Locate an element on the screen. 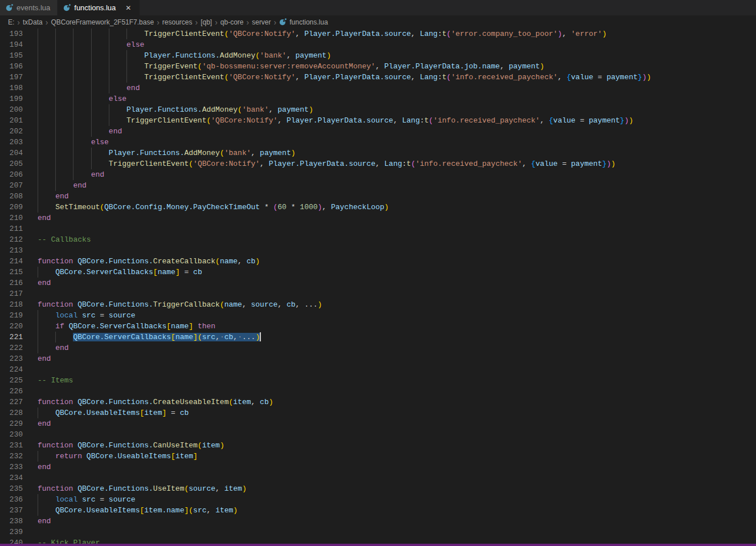 This screenshot has width=756, height=546. line-content: end is located at coordinates (390, 348).